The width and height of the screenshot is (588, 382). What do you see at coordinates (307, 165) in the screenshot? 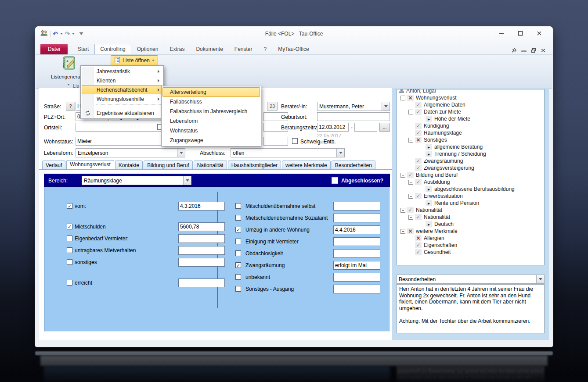
I see `document-tab: weitere Merkmale` at bounding box center [307, 165].